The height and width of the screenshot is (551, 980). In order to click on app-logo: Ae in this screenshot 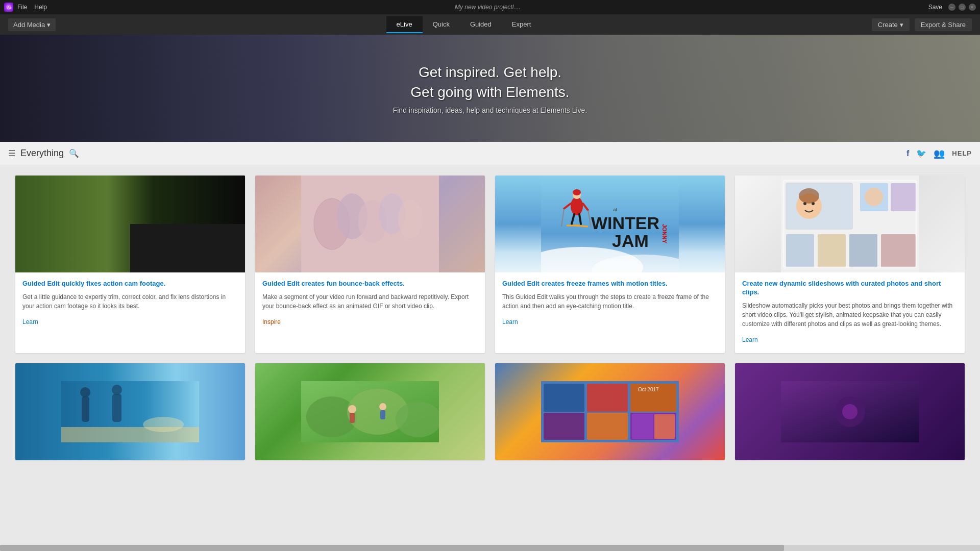, I will do `click(9, 7)`.